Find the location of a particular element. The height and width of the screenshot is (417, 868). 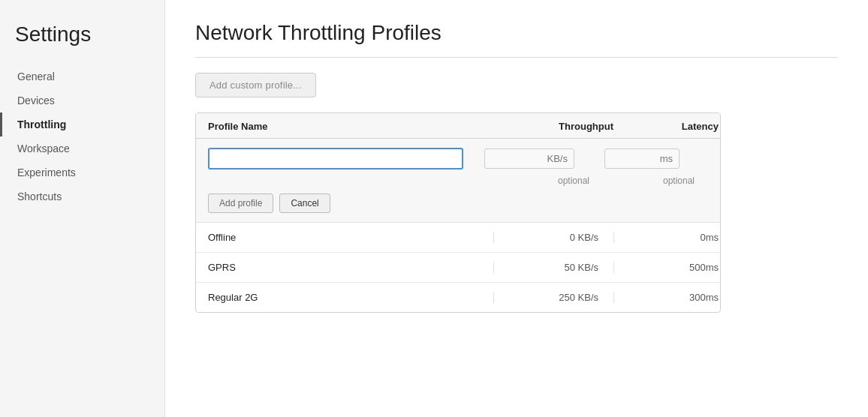

table-row: Regular 2G 250 KB/s 300ms is located at coordinates (458, 297).